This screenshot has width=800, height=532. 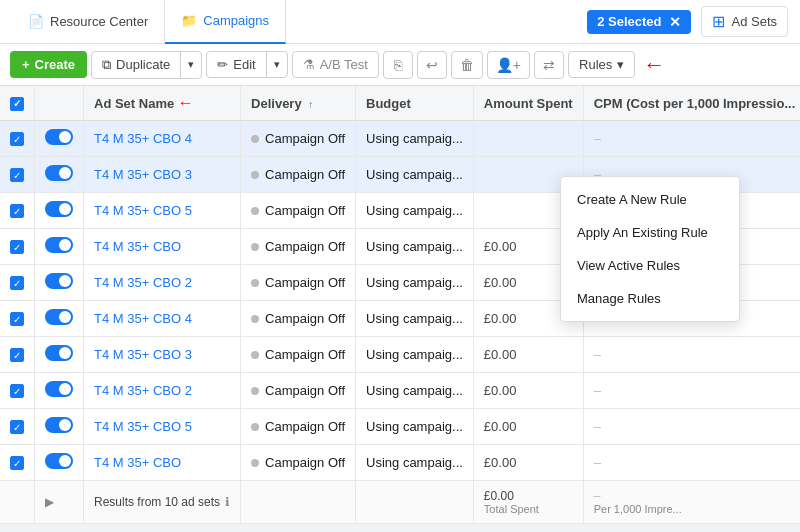 I want to click on select-all-checkbox, so click(x=17, y=104).